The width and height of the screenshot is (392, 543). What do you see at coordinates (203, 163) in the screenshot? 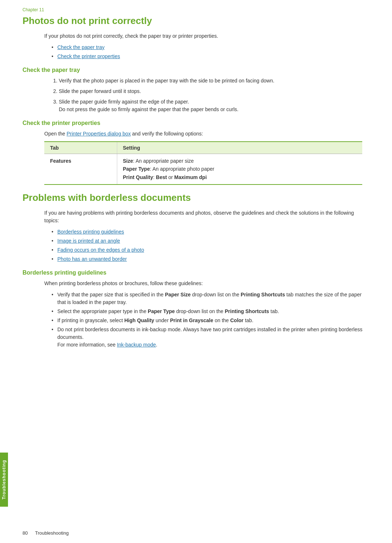
I see `settings-table: Tab Setting Features Size: An appropriat…` at bounding box center [203, 163].